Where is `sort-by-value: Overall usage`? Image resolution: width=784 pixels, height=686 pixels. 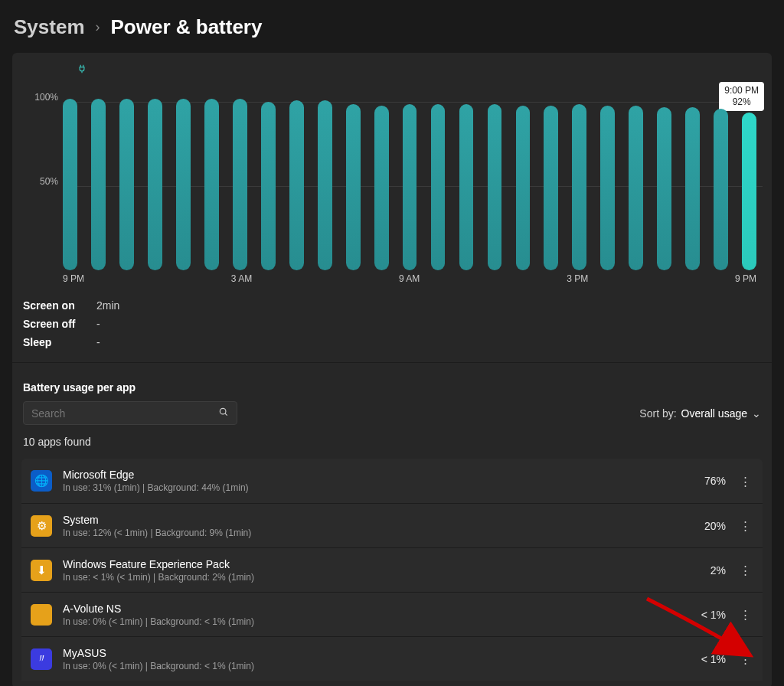
sort-by-value: Overall usage is located at coordinates (714, 413).